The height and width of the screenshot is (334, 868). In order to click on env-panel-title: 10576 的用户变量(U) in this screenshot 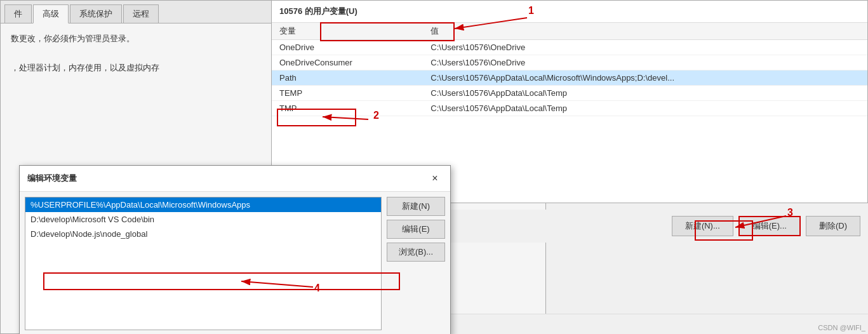, I will do `click(570, 11)`.